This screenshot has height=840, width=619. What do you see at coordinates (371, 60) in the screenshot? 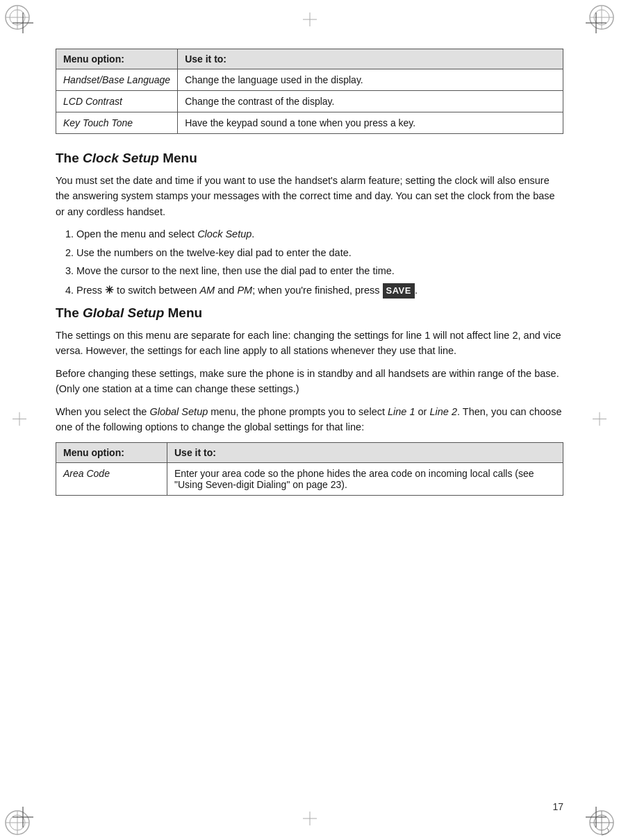
I see `table1-header-col2: Use it to:` at bounding box center [371, 60].